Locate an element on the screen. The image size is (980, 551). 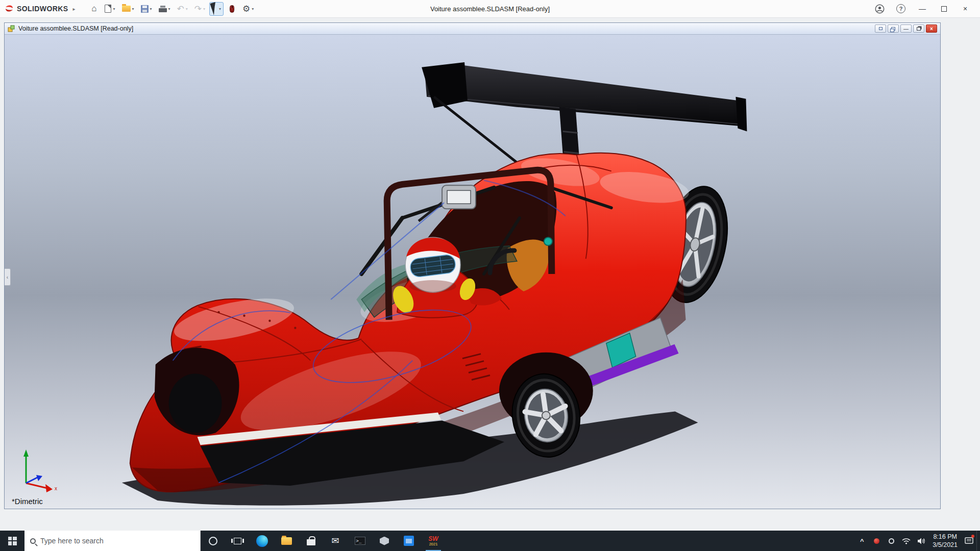
toolbar-expand-icon: ▸ is located at coordinates (74, 9).